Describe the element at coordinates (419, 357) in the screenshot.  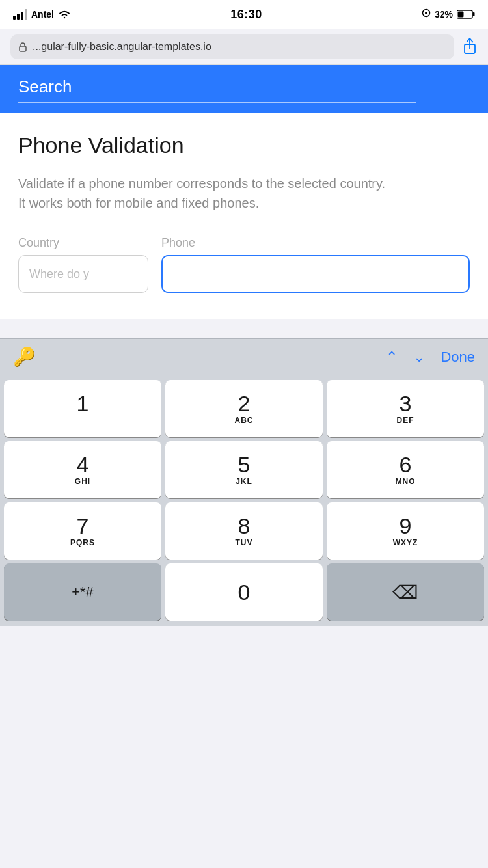
I see `next-field-button: ⌄` at that location.